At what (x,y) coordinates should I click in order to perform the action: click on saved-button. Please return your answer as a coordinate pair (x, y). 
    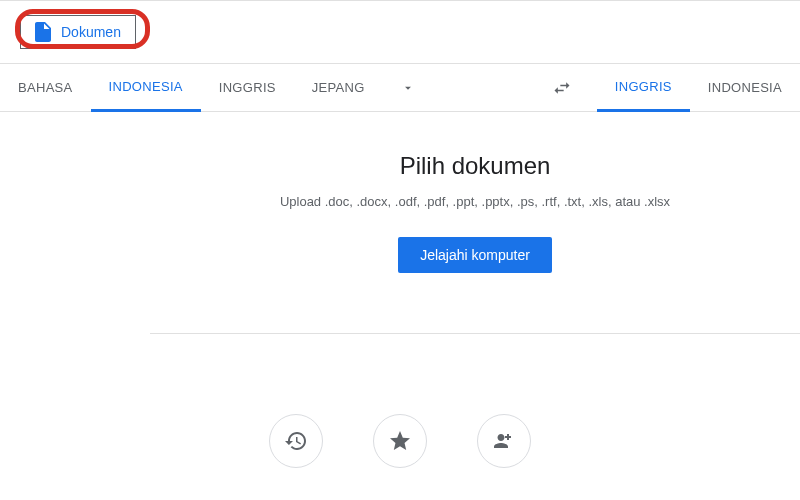
    Looking at the image, I should click on (400, 441).